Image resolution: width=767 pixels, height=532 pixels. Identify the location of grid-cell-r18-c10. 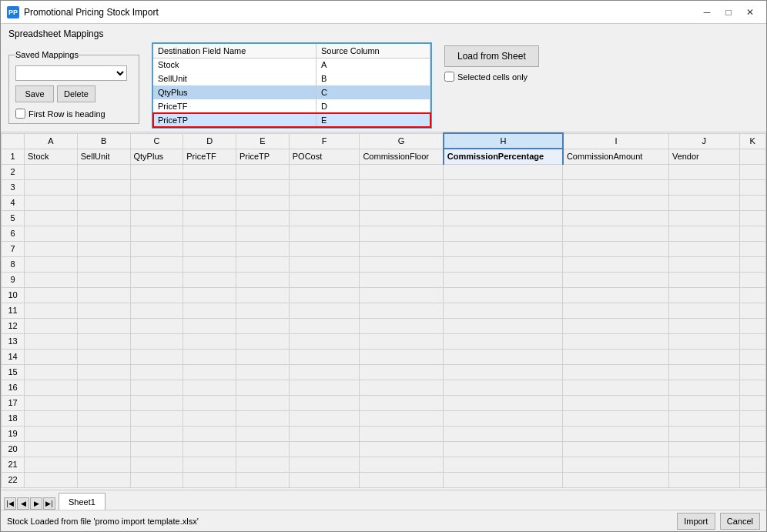
(704, 418).